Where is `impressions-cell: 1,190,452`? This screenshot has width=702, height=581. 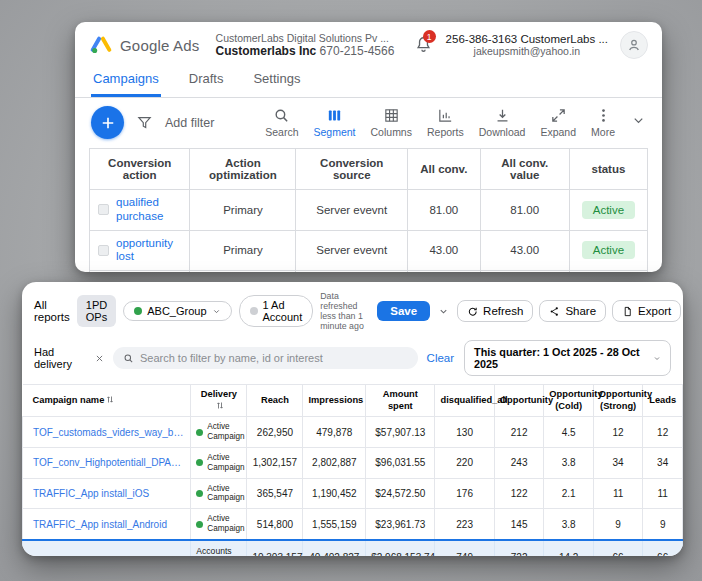
impressions-cell: 1,190,452 is located at coordinates (334, 494).